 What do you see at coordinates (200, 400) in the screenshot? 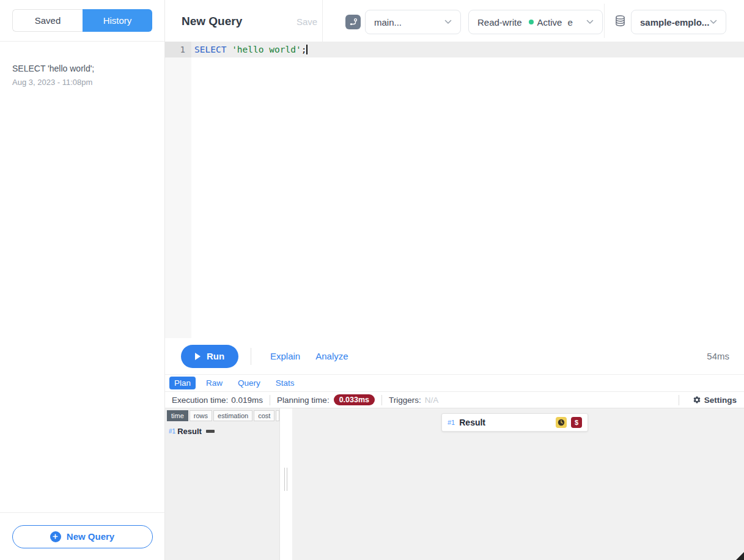
I see `execution-time-label: Execution time:` at bounding box center [200, 400].